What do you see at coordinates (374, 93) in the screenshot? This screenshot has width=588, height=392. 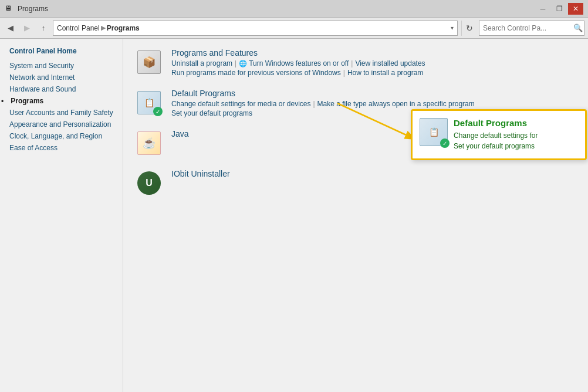 I see `default-programs-title: Default Programs` at bounding box center [374, 93].